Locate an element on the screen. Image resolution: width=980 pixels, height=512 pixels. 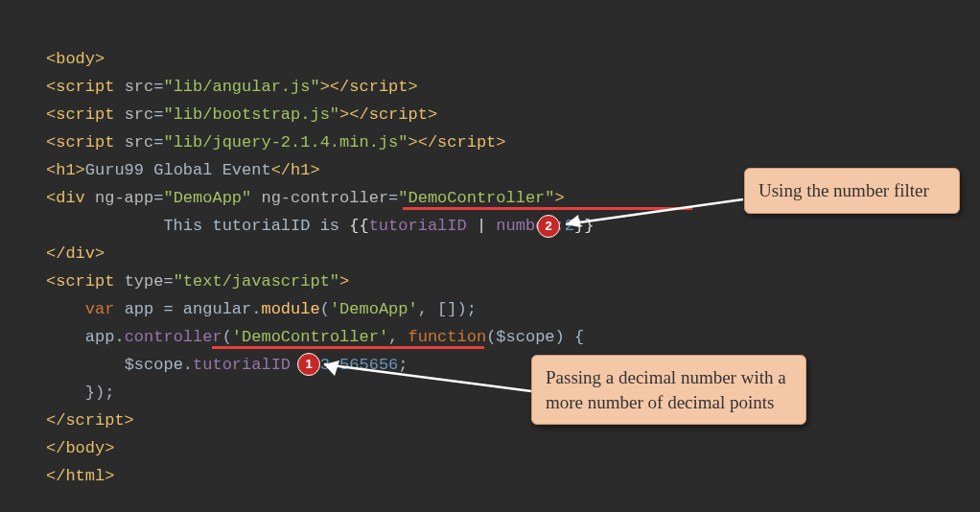
tag-div-close: </div> is located at coordinates (75, 253).